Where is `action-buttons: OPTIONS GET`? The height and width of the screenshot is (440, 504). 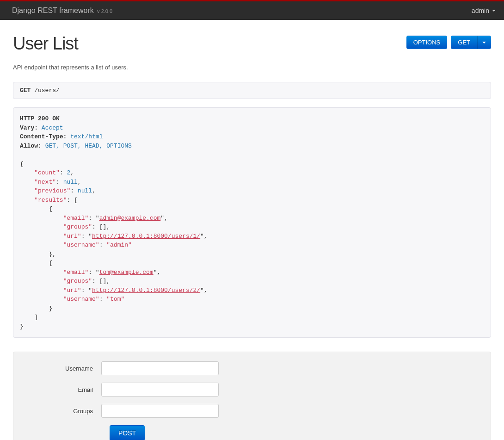 action-buttons: OPTIONS GET is located at coordinates (449, 43).